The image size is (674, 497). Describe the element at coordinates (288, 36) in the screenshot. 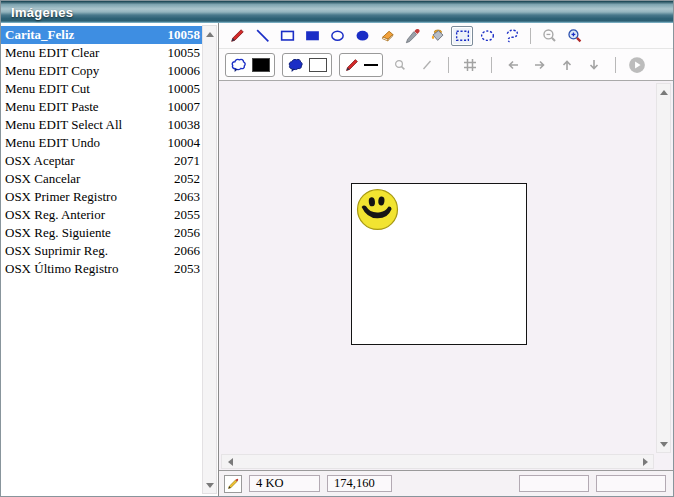

I see `rectangle-icon` at that location.